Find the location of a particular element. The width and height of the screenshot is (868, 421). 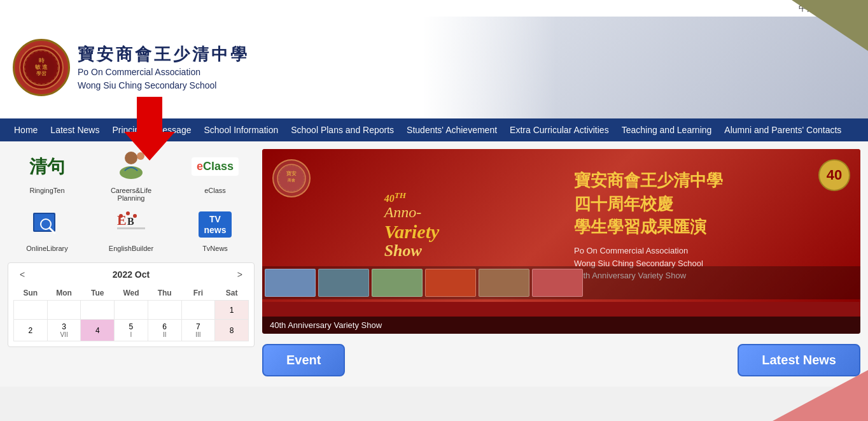

svg-text: B is located at coordinates (131, 222).